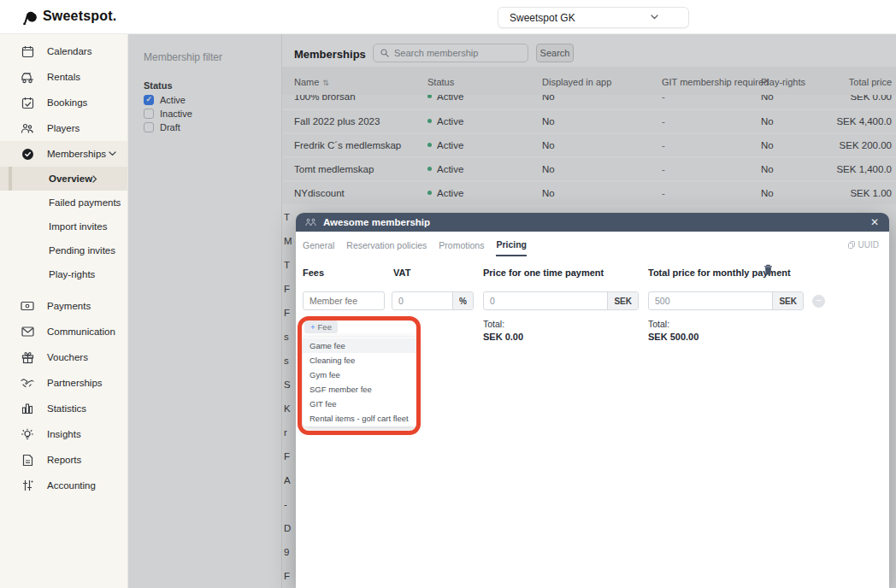 The height and width of the screenshot is (588, 896). Describe the element at coordinates (422, 301) in the screenshot. I see `vat-field` at that location.